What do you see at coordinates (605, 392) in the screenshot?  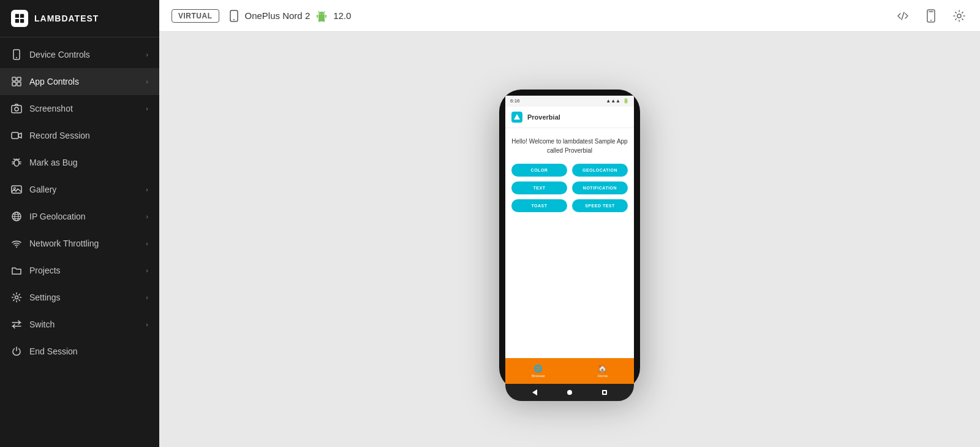 I see `recents-button` at bounding box center [605, 392].